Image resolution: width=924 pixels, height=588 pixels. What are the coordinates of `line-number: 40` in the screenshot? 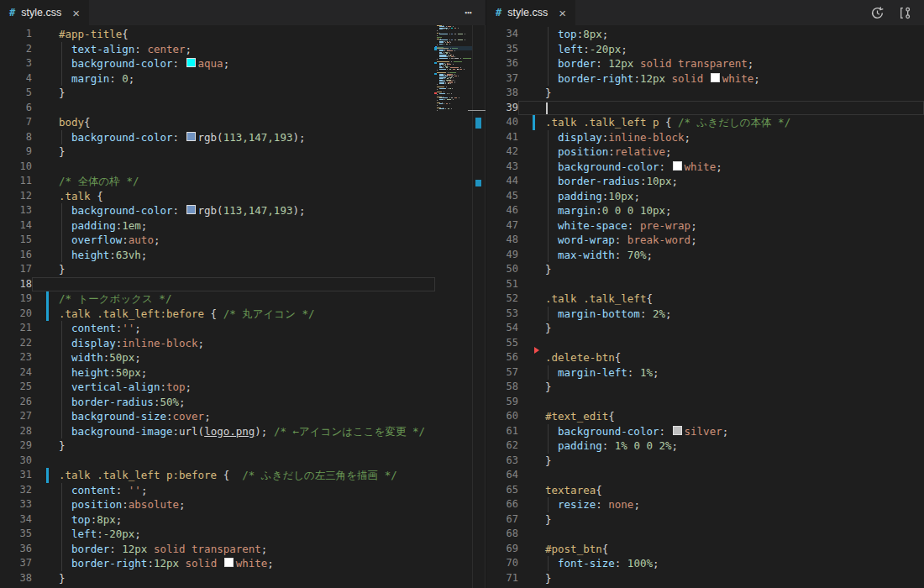 It's located at (502, 123).